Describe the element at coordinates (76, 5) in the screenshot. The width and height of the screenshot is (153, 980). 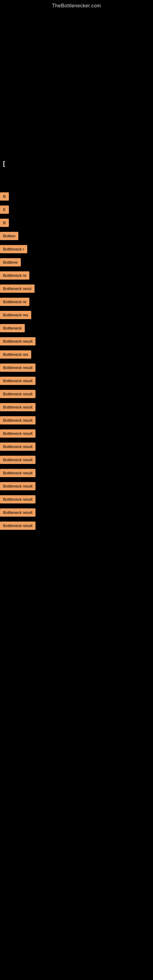
I see `site-title: TheBottlenecker.com` at that location.